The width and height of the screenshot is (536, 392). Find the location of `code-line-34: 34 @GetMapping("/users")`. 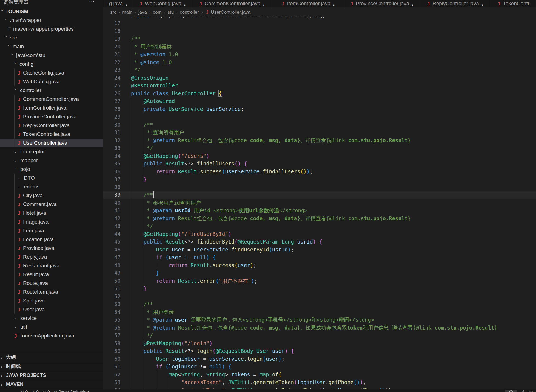

code-line-34: 34 @GetMapping("/users") is located at coordinates (320, 156).